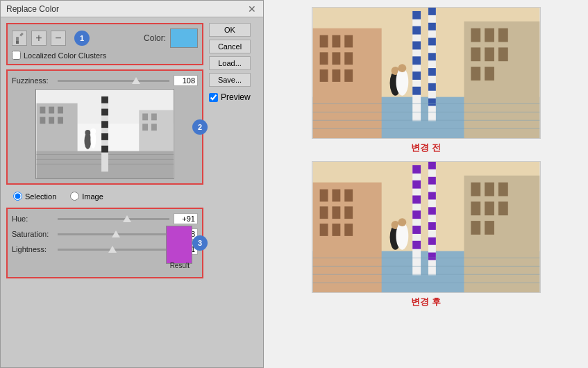 Image resolution: width=588 pixels, height=368 pixels. Describe the element at coordinates (200, 243) in the screenshot. I see `badge-3: 3` at that location.